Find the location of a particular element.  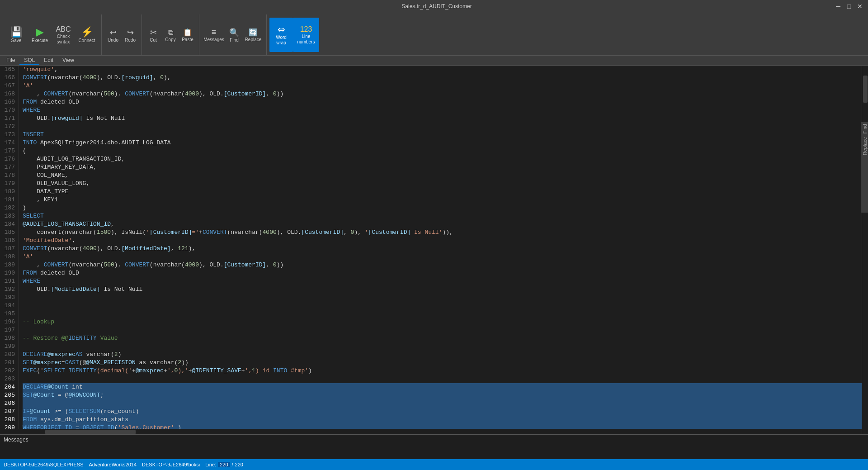

code-line: CONVERT(nvarchar(4000), OLD.[ModifiedDat… is located at coordinates (442, 249).